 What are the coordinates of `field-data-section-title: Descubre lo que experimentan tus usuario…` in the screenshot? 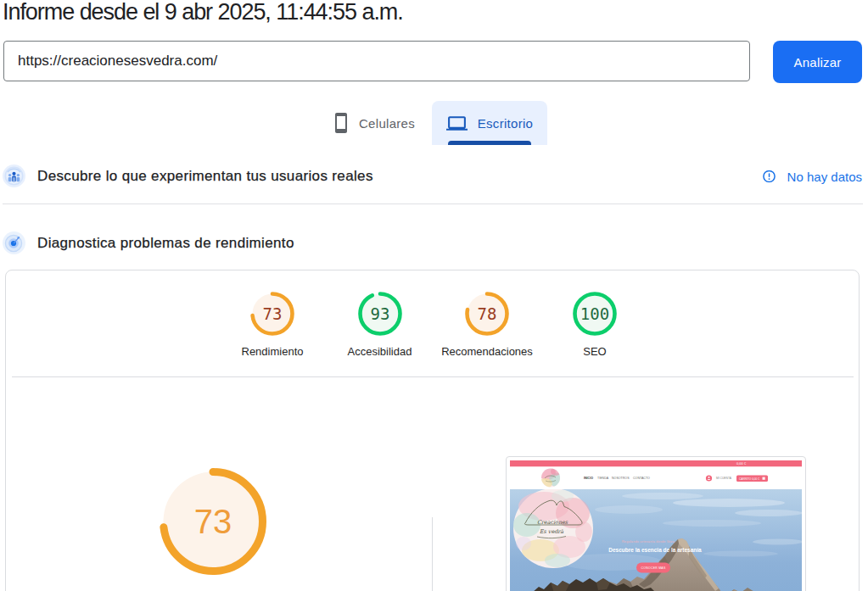 It's located at (205, 176).